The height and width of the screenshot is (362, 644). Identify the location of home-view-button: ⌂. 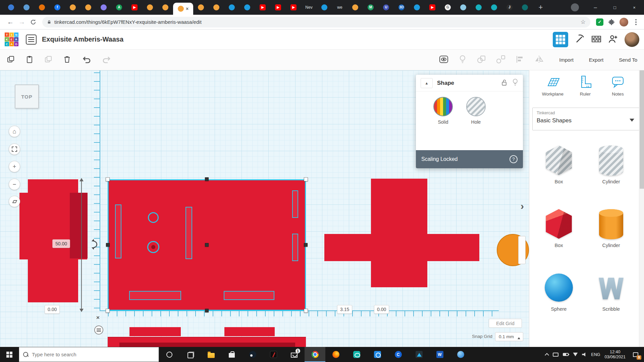
(14, 131).